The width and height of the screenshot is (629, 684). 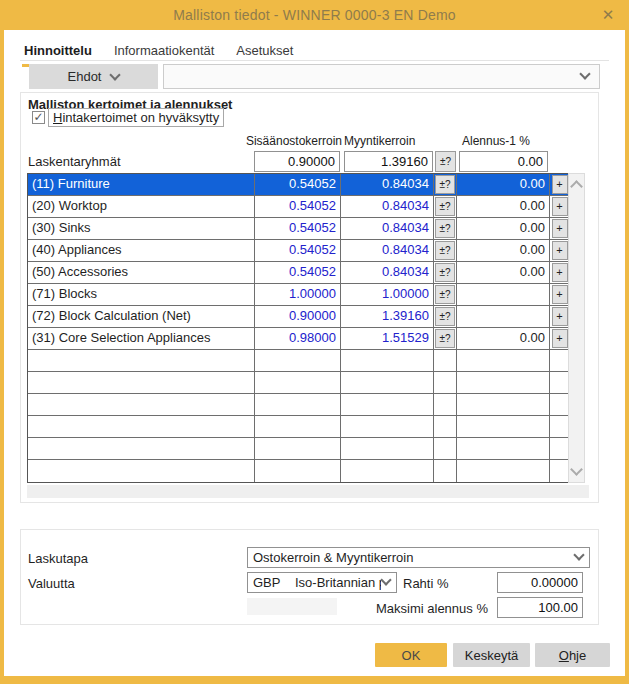 What do you see at coordinates (382, 76) in the screenshot?
I see `conditions-value-combobox` at bounding box center [382, 76].